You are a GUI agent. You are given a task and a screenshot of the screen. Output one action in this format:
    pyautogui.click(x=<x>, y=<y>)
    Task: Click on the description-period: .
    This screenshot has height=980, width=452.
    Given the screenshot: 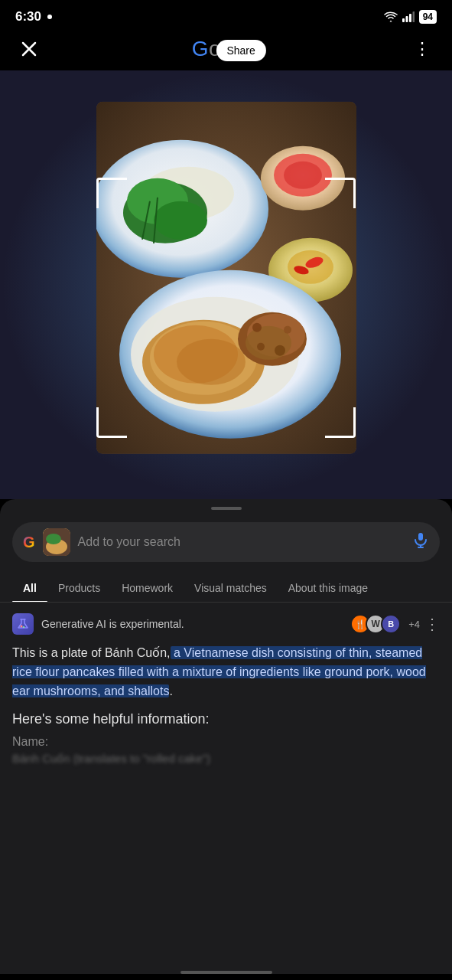 What is the action you would take?
    pyautogui.click(x=171, y=691)
    